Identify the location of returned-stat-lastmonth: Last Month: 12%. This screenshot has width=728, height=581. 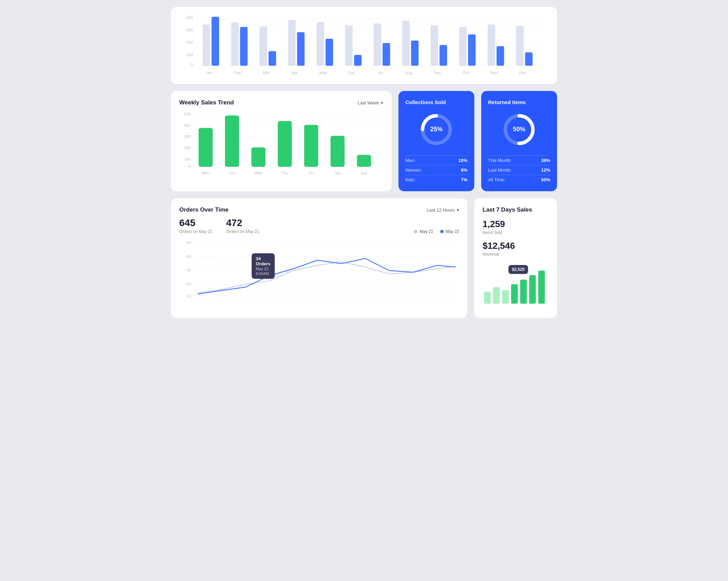
(519, 170).